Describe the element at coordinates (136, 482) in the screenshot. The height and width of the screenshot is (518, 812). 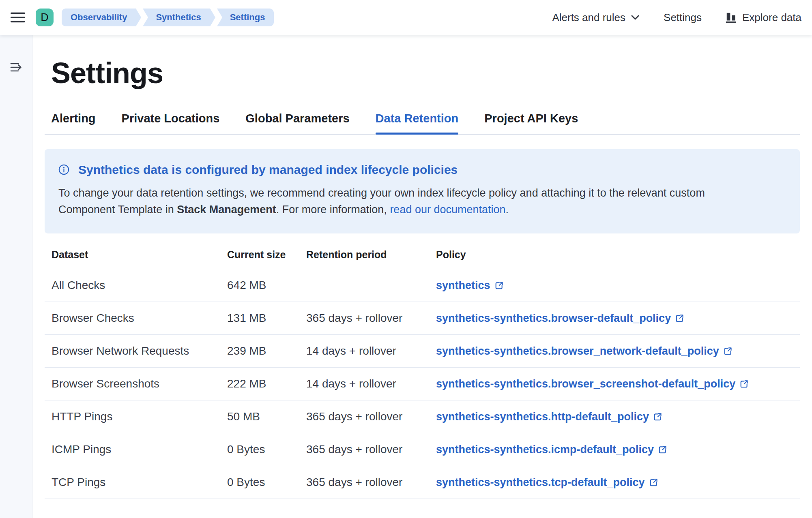
I see `dataset-cell: TCP Pings` at that location.